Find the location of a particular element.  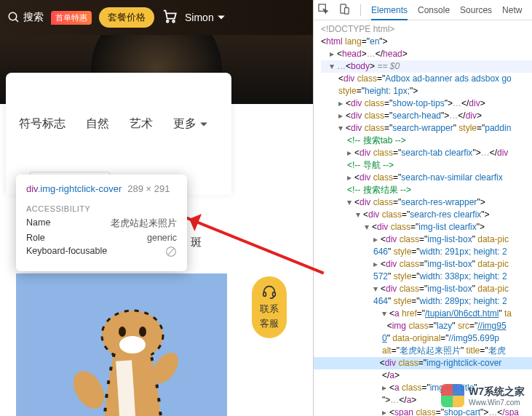

tiger-illustration is located at coordinates (118, 356).